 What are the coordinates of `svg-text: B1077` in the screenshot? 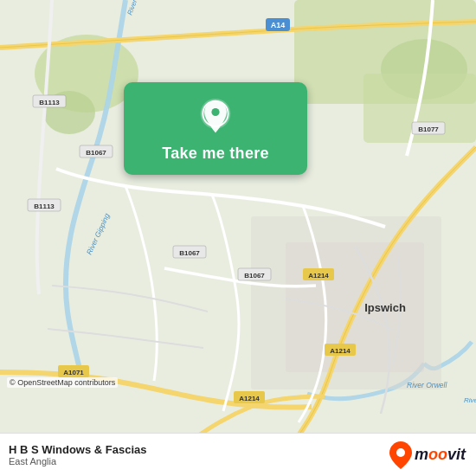 It's located at (428, 130).